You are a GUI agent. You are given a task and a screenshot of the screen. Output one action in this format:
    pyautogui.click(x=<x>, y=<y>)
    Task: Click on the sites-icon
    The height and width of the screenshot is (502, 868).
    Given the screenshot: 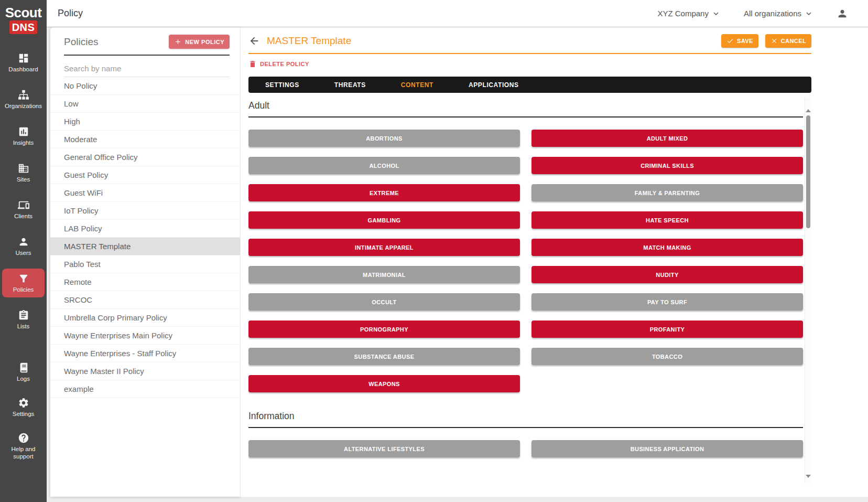 What is the action you would take?
    pyautogui.click(x=24, y=168)
    